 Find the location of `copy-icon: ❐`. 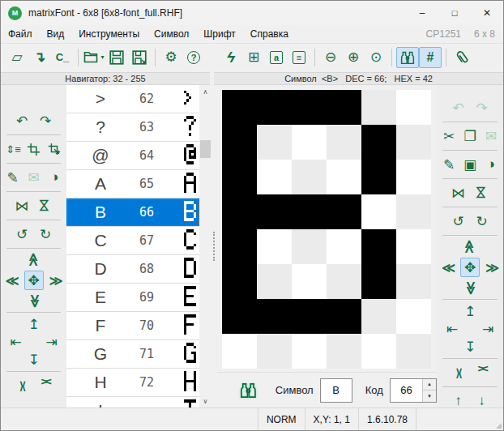

copy-icon: ❐ is located at coordinates (470, 136).